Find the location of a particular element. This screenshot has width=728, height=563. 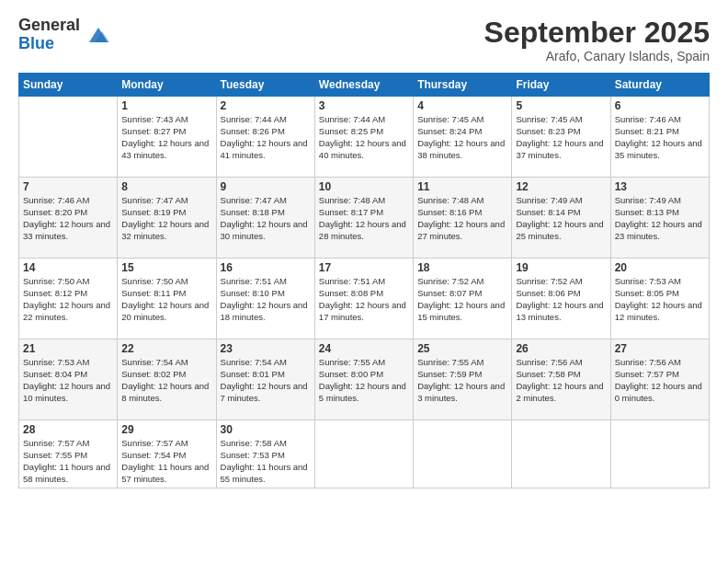

subtitle: Arafo, Canary Islands, Spain is located at coordinates (597, 56).